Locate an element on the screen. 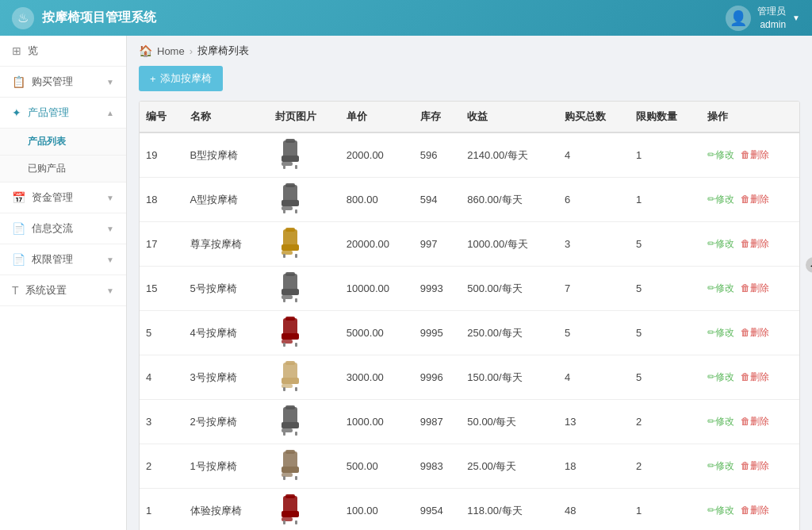 The height and width of the screenshot is (530, 812). logo-icon: ♨ is located at coordinates (23, 17).